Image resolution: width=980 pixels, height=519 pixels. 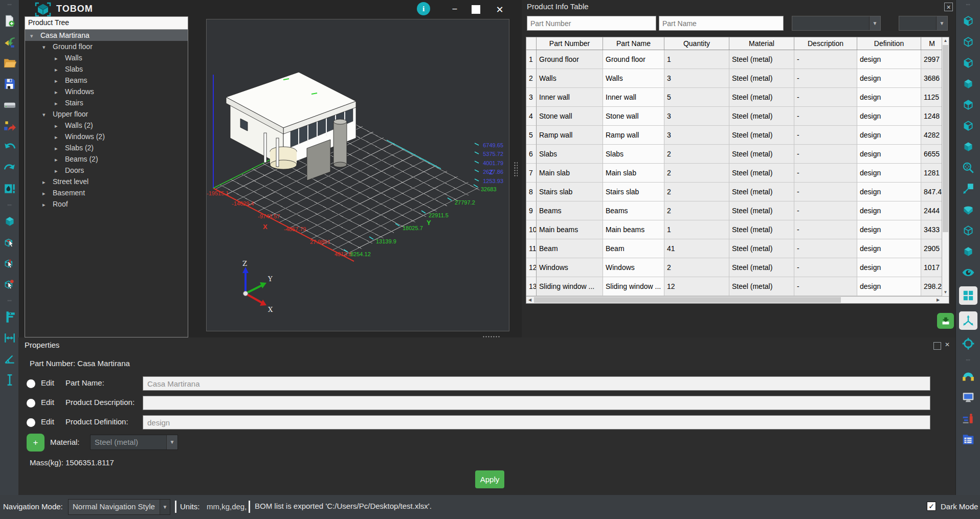 What do you see at coordinates (634, 249) in the screenshot?
I see `cell-part-name: Beam` at bounding box center [634, 249].